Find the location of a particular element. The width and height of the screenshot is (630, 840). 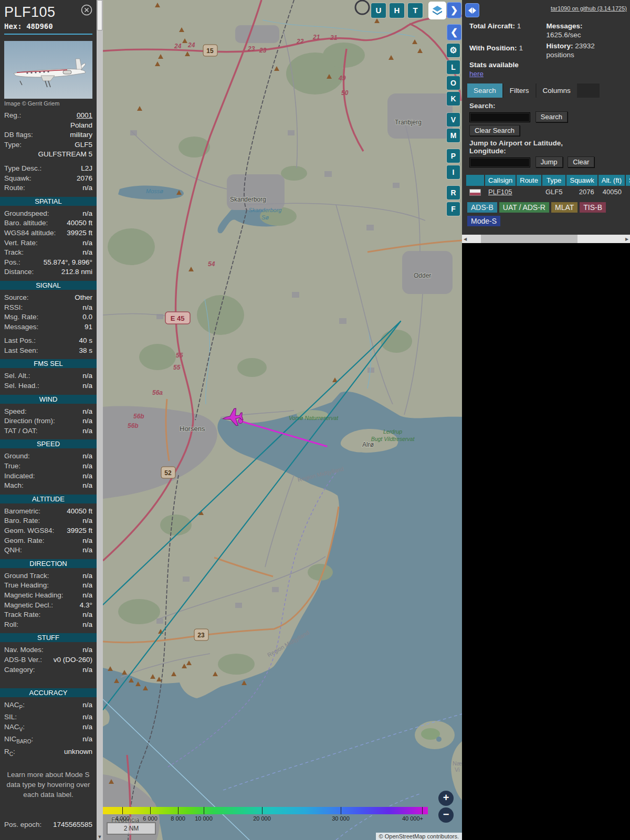

data-row-label: Magnetic Decl.: is located at coordinates (28, 606).